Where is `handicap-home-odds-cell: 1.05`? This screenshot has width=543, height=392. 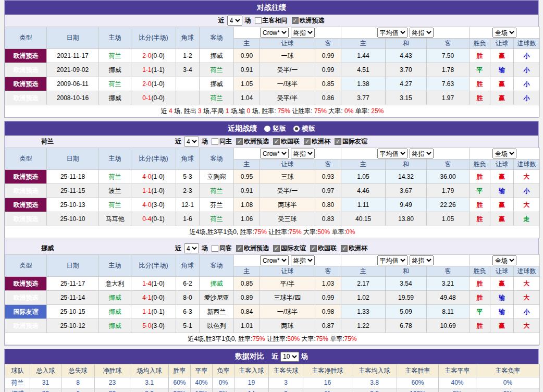
handicap-home-odds-cell: 1.05 is located at coordinates (247, 84).